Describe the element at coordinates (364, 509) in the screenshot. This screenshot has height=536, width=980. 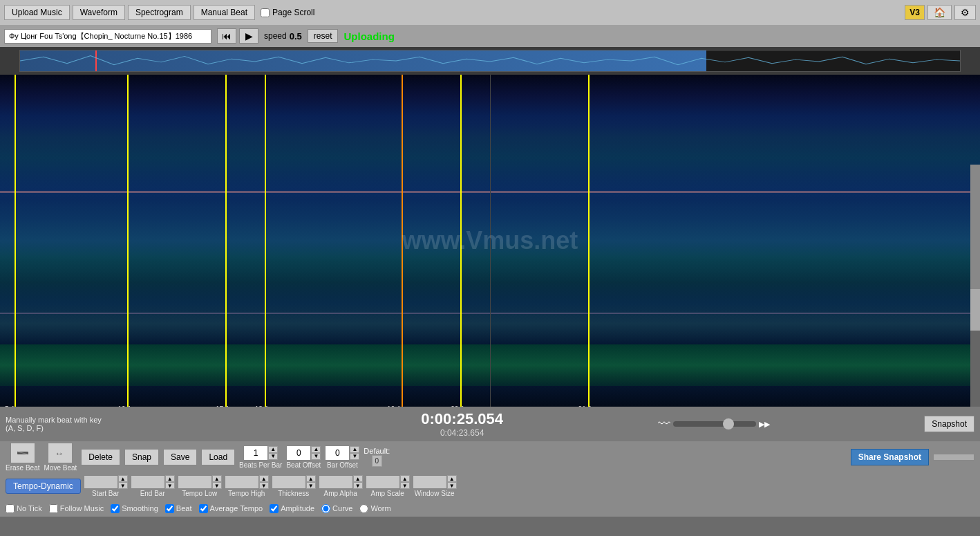
I see `worm-radio` at that location.